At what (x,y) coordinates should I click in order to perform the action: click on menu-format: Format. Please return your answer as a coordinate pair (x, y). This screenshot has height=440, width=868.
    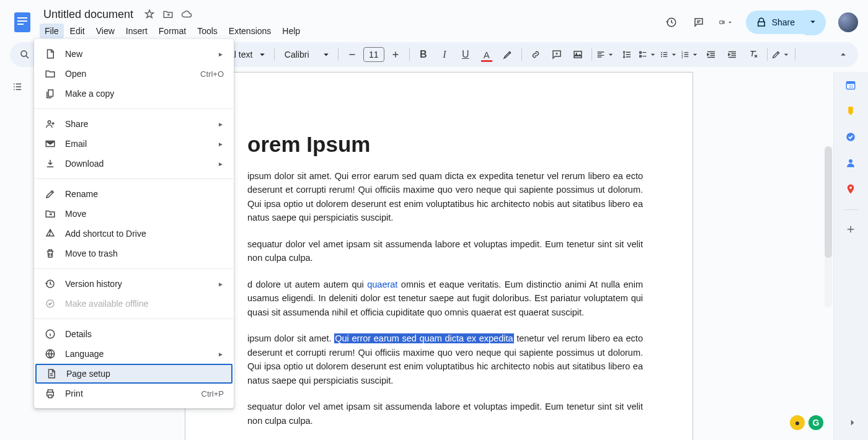
    Looking at the image, I should click on (172, 31).